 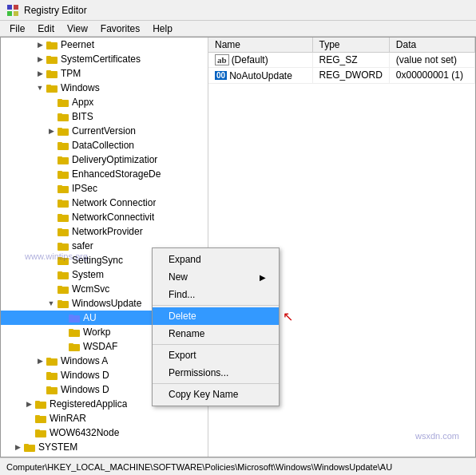 What do you see at coordinates (52, 375) in the screenshot?
I see `folder-icon-windowsD1` at bounding box center [52, 375].